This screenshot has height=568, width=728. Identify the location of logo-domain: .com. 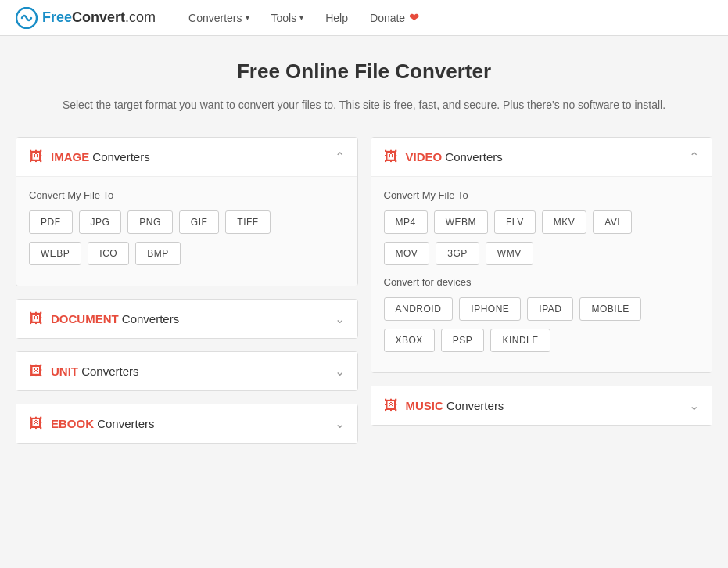
(141, 17).